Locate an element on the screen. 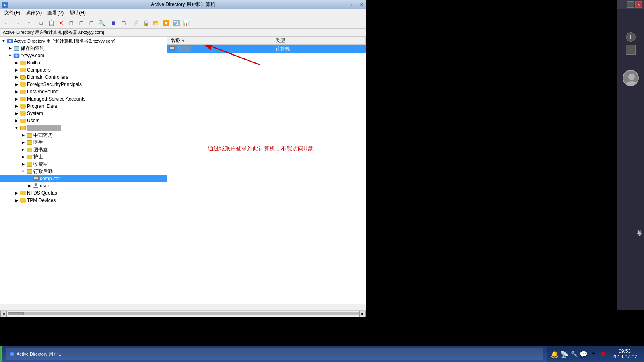 The image size is (644, 362). users-expand-icon: ▶ is located at coordinates (17, 121).